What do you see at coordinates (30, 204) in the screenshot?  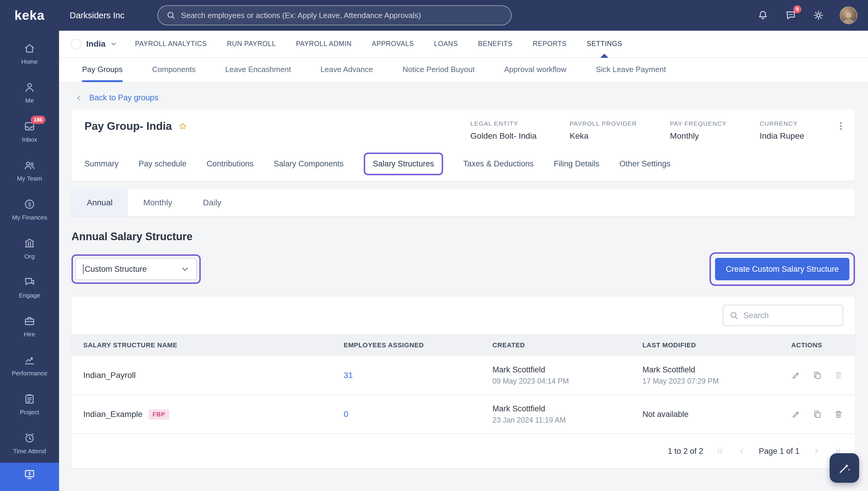 I see `finances-icon: $` at bounding box center [30, 204].